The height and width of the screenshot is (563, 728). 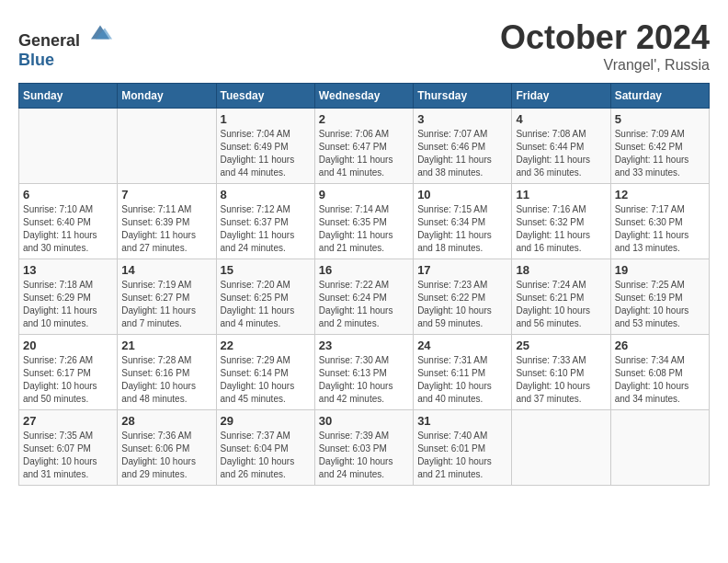 I want to click on day-info: Sunrise: 7:10 AMSunset: 6:40 PMDaylight:…, so click(x=68, y=229).